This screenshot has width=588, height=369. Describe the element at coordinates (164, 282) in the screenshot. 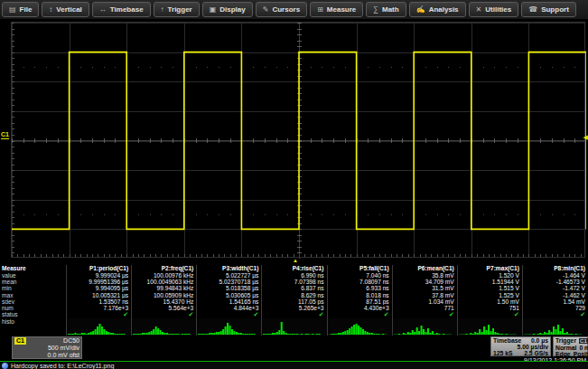

I see `measure-mean-p2: 100.0049063 kHz` at that location.